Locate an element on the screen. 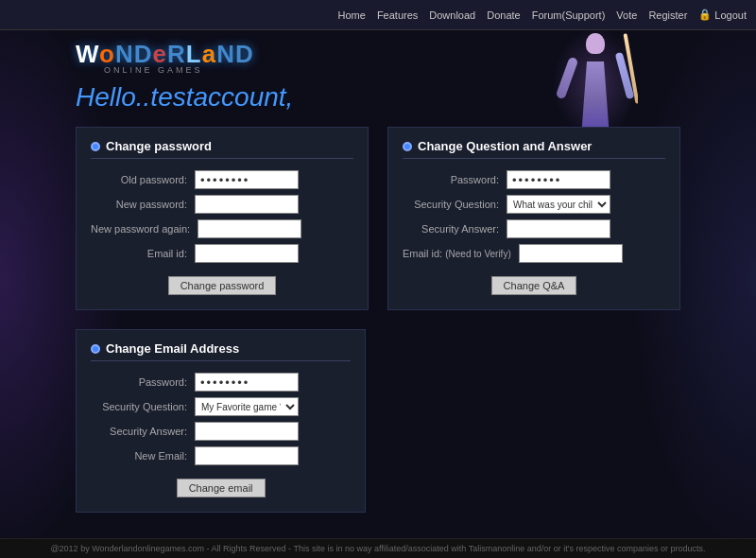 The image size is (756, 558). section-dot-qa is located at coordinates (407, 147).